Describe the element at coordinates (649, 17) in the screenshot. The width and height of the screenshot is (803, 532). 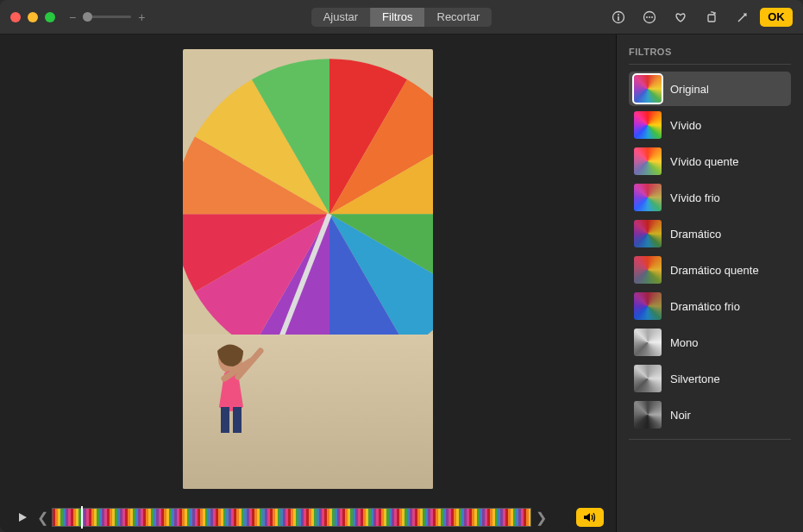
I see `more-button` at that location.